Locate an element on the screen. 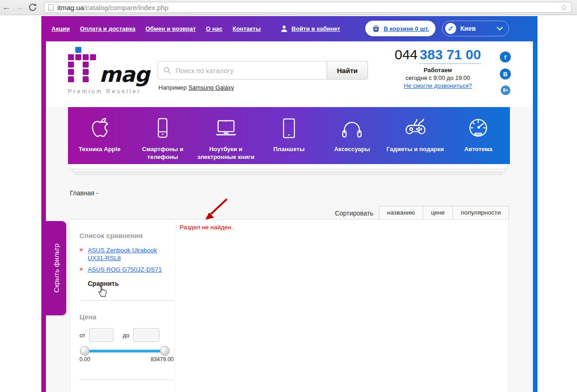  phone-digits: 383 71 00 is located at coordinates (450, 55).